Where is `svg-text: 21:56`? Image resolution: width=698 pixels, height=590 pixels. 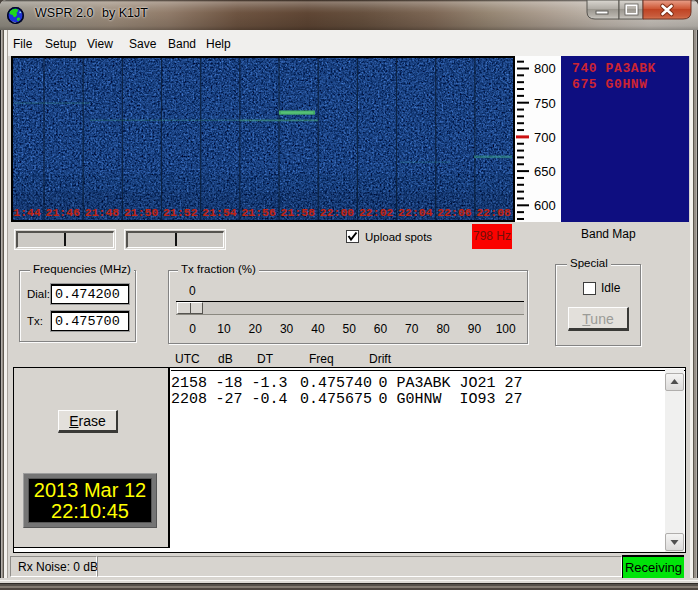 svg-text: 21:56 is located at coordinates (258, 212).